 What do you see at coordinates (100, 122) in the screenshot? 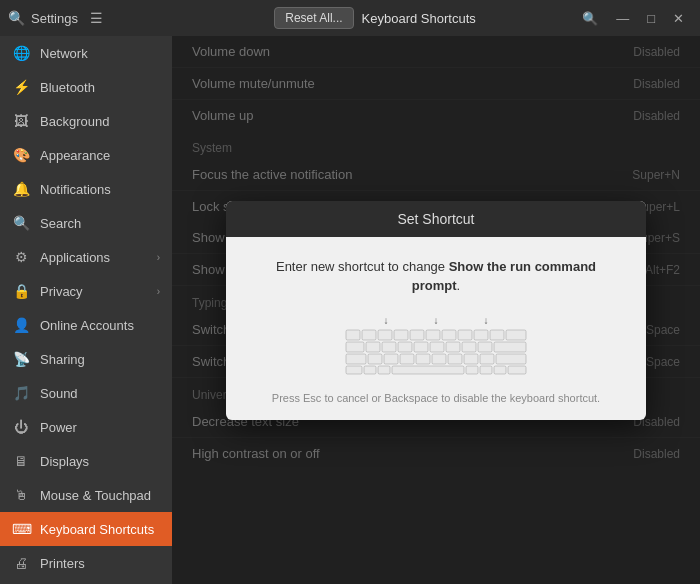
I see `sidebar-label-background: Background` at bounding box center [100, 122].